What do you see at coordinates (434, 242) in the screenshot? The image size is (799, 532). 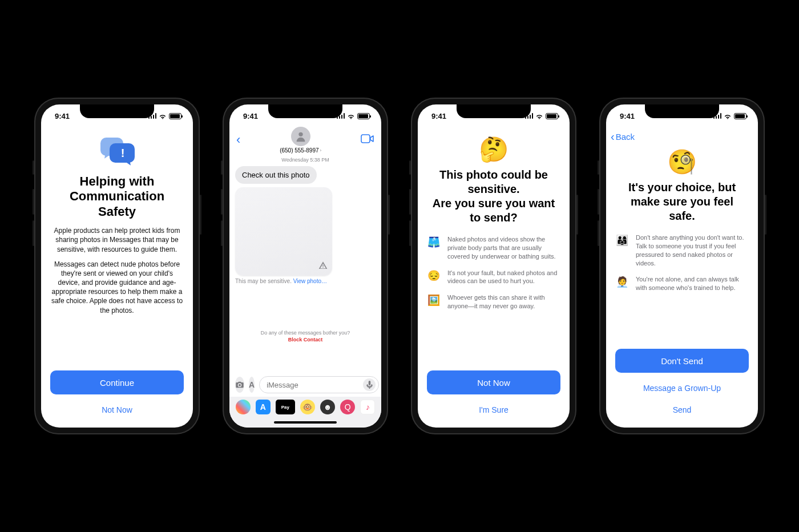 I see `info-row-icon: 🩳` at bounding box center [434, 242].